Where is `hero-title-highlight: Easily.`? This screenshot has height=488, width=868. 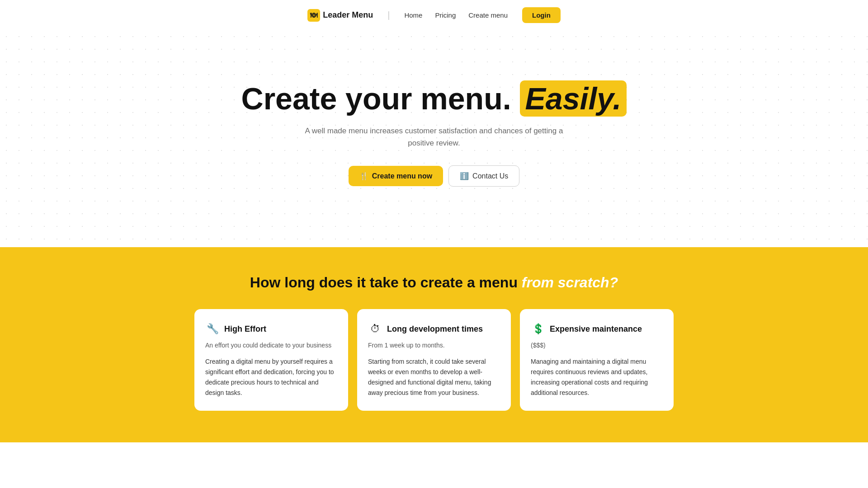
hero-title-highlight: Easily. is located at coordinates (573, 99).